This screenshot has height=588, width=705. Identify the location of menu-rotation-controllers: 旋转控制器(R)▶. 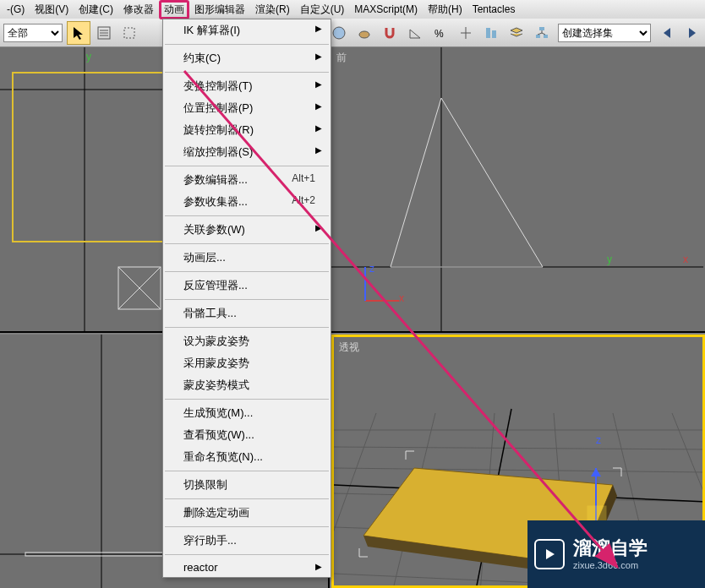
(247, 130).